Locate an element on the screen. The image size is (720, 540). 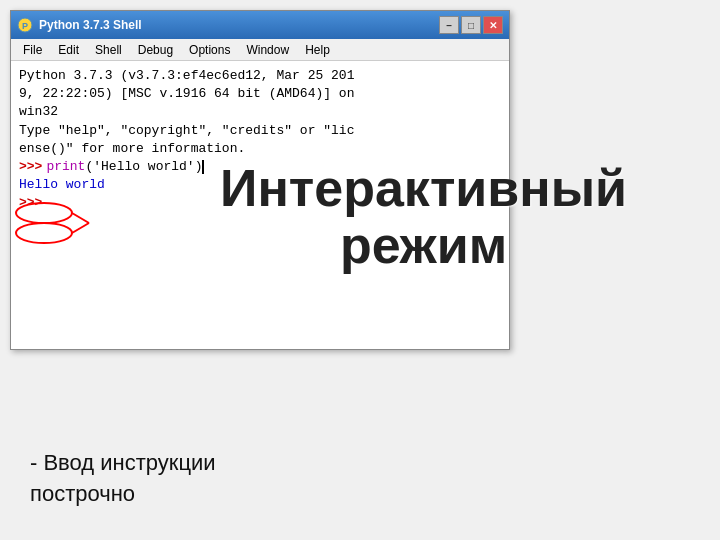
command-text: print('Hello world') is located at coordinates (125, 167).